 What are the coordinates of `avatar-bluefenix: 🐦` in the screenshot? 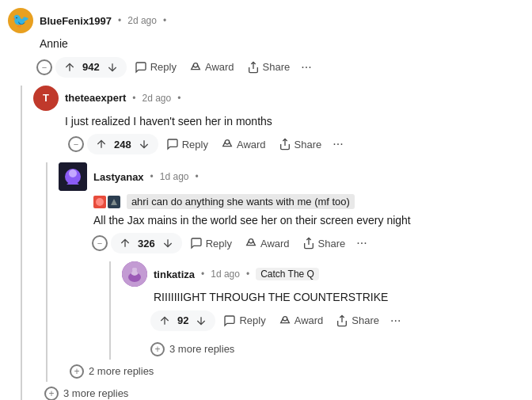 It's located at (21, 21).